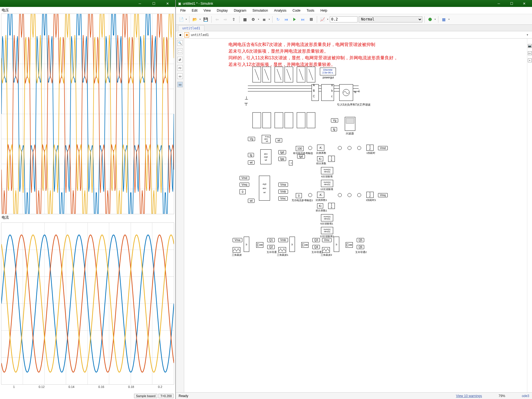 The height and width of the screenshot is (399, 532). Describe the element at coordinates (283, 198) in the screenshot. I see `goto-vmc: Vmc` at that location.